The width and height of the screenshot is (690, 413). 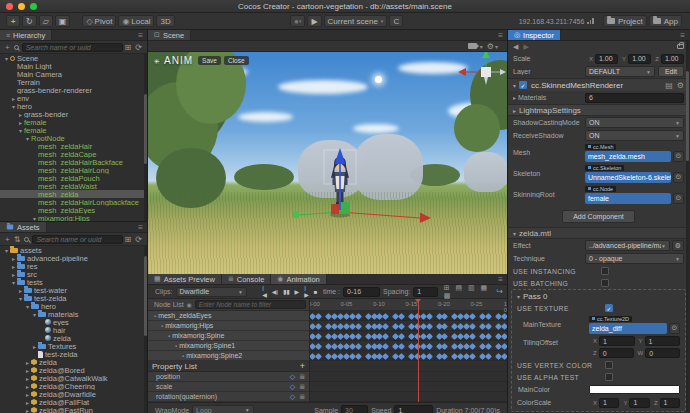 What do you see at coordinates (46, 21) in the screenshot?
I see `scale-tool-button: ▱` at bounding box center [46, 21].